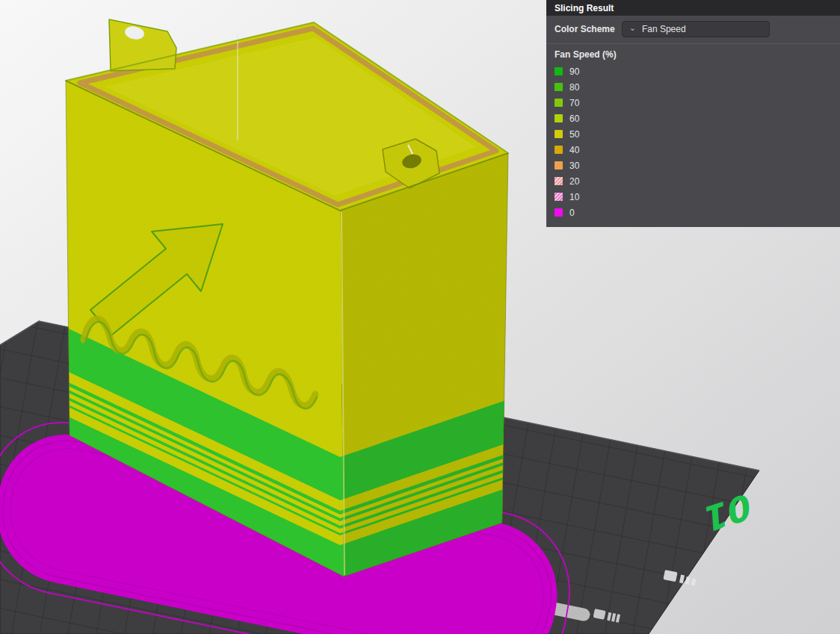 The width and height of the screenshot is (840, 634). I want to click on legend-row: 30, so click(694, 166).